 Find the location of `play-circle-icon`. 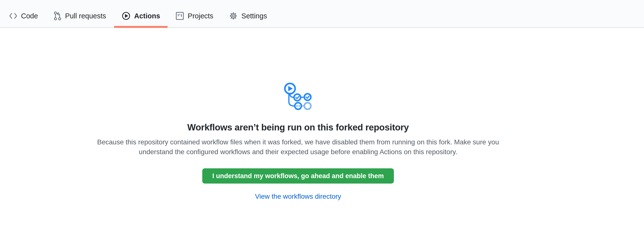

play-circle-icon is located at coordinates (126, 16).